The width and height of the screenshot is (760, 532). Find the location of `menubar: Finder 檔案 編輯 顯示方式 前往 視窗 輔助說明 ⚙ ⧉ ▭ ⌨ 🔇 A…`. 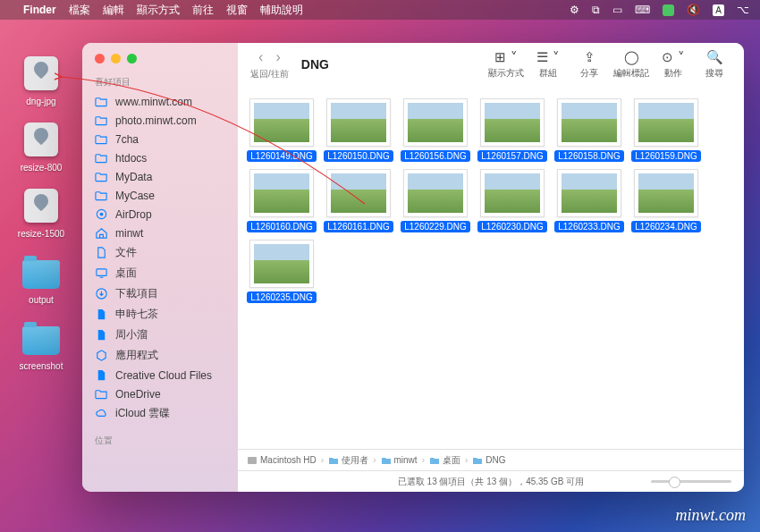

menubar: Finder 檔案 編輯 顯示方式 前往 視窗 輔助說明 ⚙ ⧉ ▭ ⌨ 🔇 A… is located at coordinates (380, 10).